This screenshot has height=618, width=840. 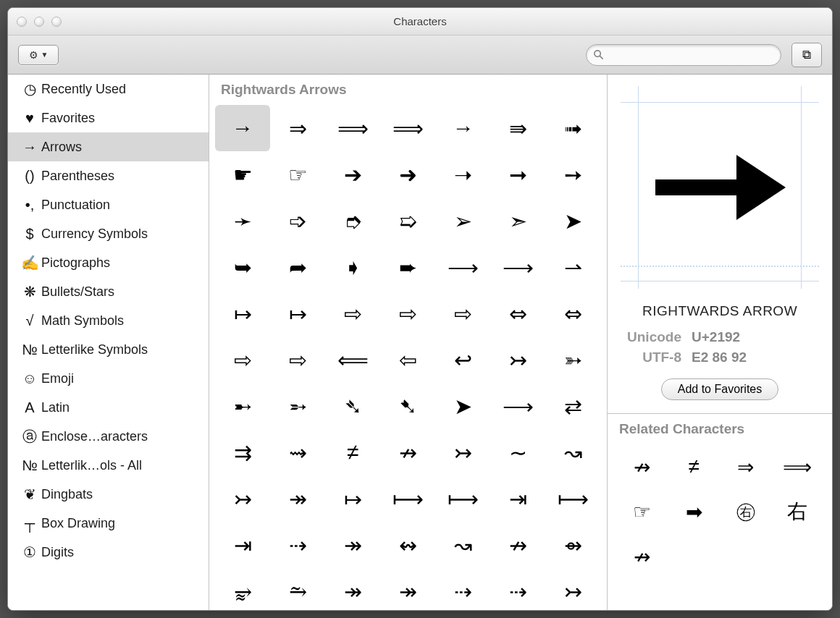 What do you see at coordinates (109, 176) in the screenshot?
I see `sidebar-item: ()Parentheses` at bounding box center [109, 176].